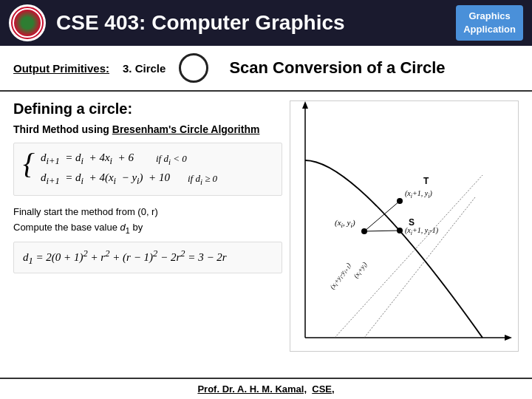 The image size is (532, 399). I want to click on sub-ib: i, so click(83, 181).